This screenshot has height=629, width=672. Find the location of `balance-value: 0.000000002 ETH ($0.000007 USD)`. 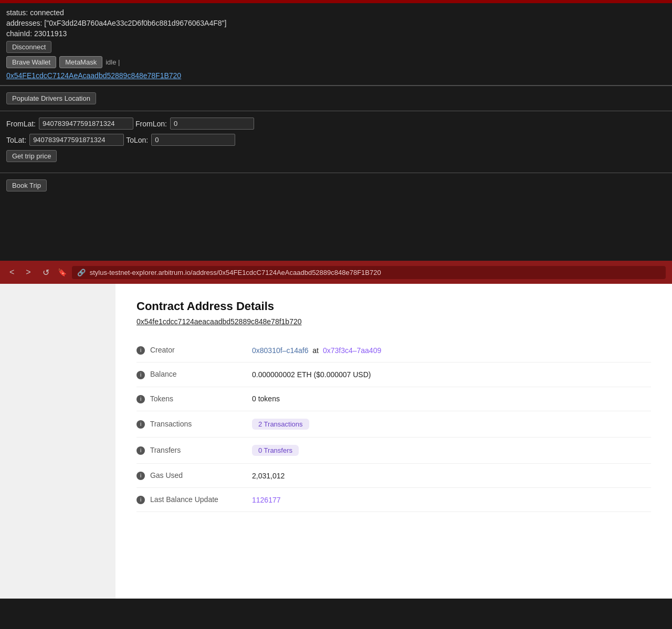

balance-value: 0.000000002 ETH ($0.000007 USD) is located at coordinates (452, 375).